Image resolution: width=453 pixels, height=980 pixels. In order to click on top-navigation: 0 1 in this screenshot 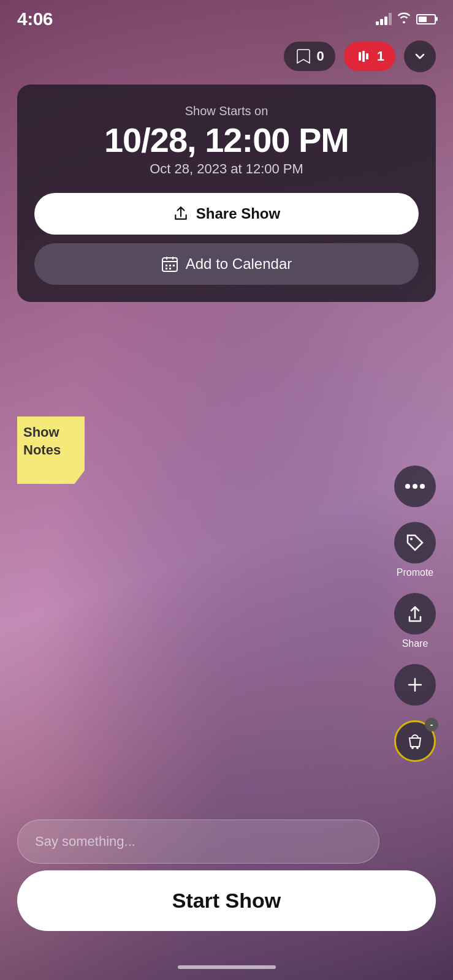, I will do `click(227, 59)`.